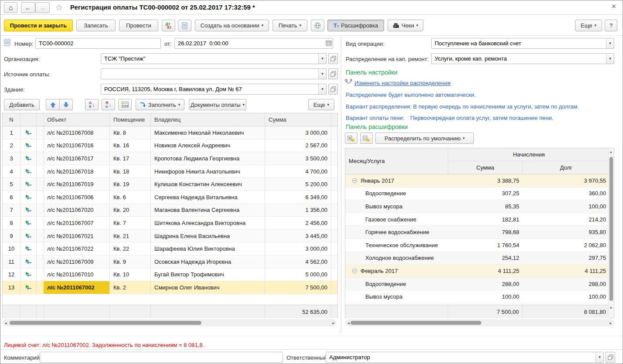 This screenshot has height=364, width=623. What do you see at coordinates (425, 138) in the screenshot?
I see `distribute-default-button: Распределить по умолчанию▾` at bounding box center [425, 138].